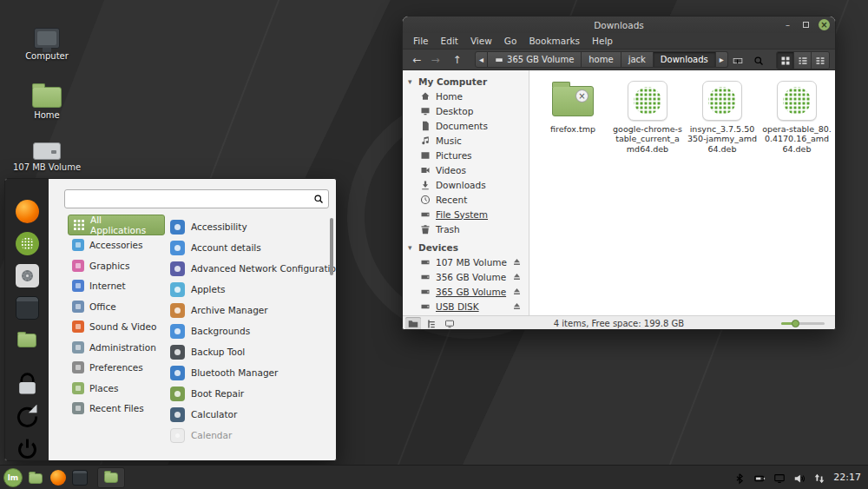  What do you see at coordinates (28, 340) in the screenshot?
I see `files-icon` at bounding box center [28, 340].